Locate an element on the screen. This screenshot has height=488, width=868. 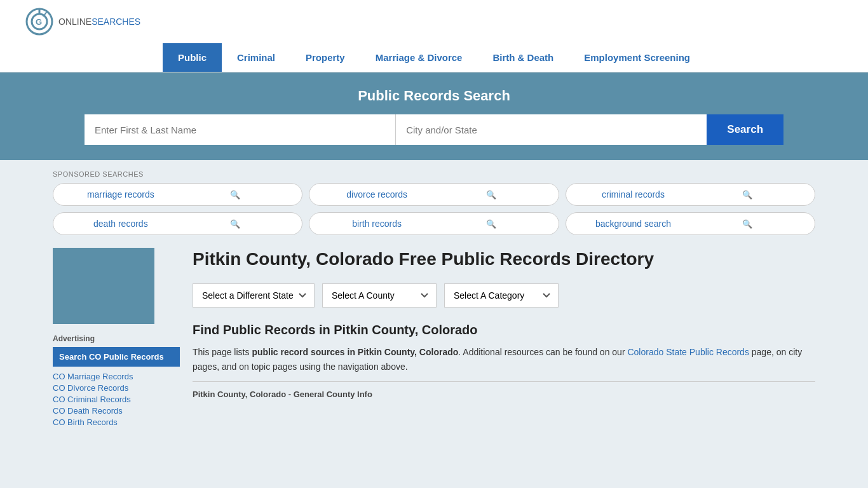
logo-searches: SEARCHES is located at coordinates (116, 22).